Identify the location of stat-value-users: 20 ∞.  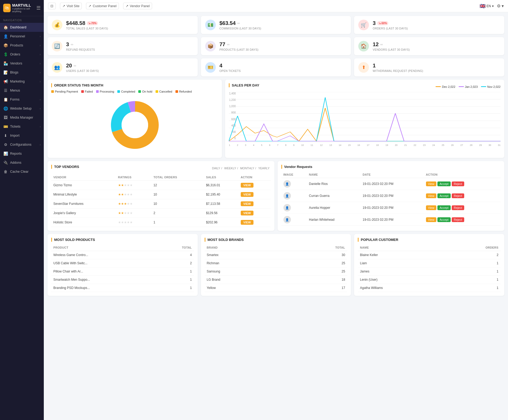
(130, 66).